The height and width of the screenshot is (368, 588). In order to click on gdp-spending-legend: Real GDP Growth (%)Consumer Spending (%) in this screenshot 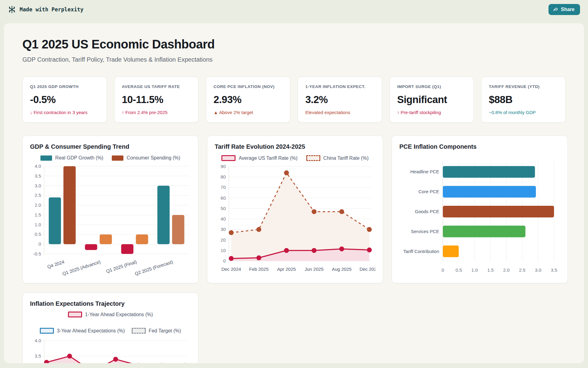, I will do `click(110, 158)`.